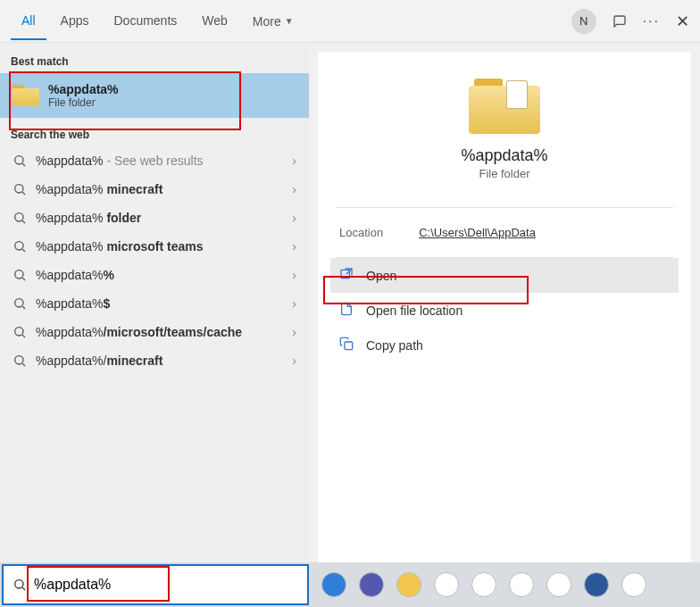  What do you see at coordinates (634, 585) in the screenshot?
I see `taskbar-palette-icon` at bounding box center [634, 585].